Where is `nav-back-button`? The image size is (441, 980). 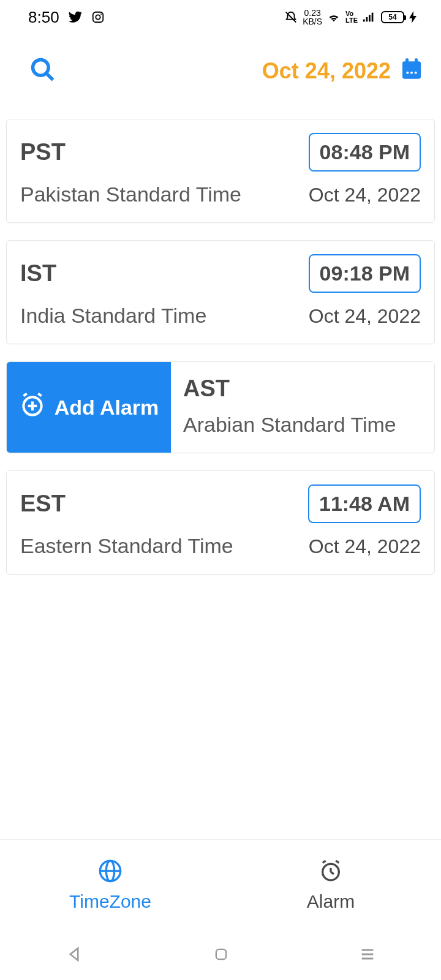 nav-back-button is located at coordinates (74, 956).